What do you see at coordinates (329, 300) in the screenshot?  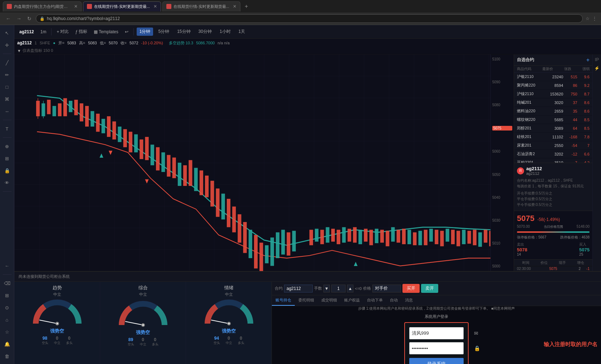 I see `tab-trades: 成交明细` at bounding box center [329, 300].